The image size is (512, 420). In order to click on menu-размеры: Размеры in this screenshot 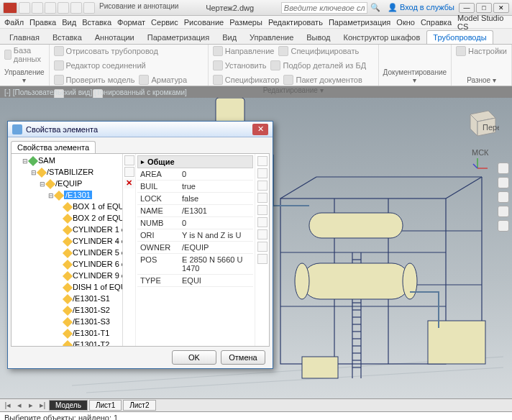, I will do `click(246, 22)`.